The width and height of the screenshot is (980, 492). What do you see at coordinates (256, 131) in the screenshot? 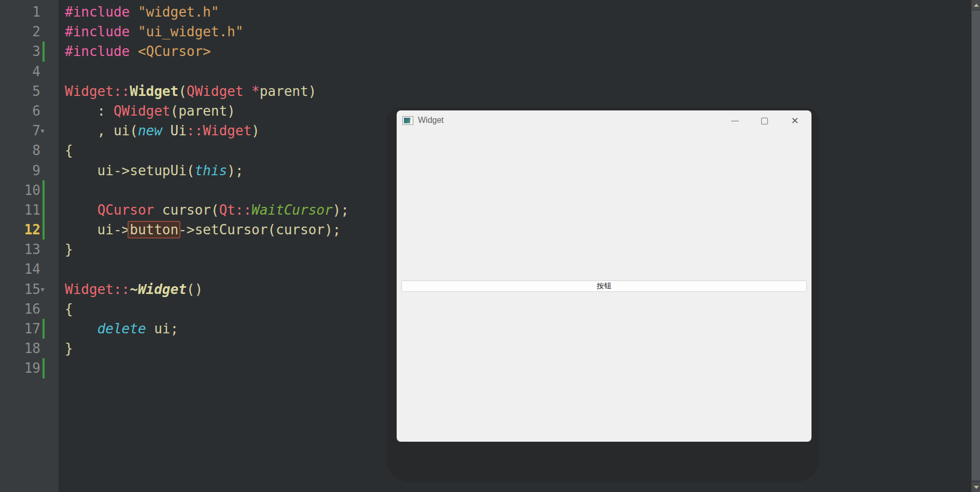
I see `code-token: )` at bounding box center [256, 131].